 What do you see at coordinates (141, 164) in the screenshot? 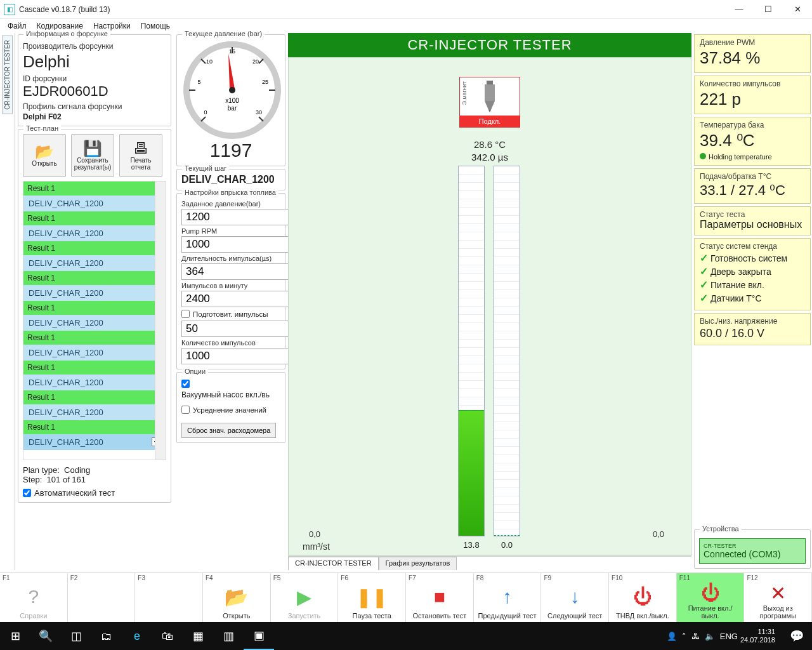
I see `label: Печать отчета` at bounding box center [141, 164].